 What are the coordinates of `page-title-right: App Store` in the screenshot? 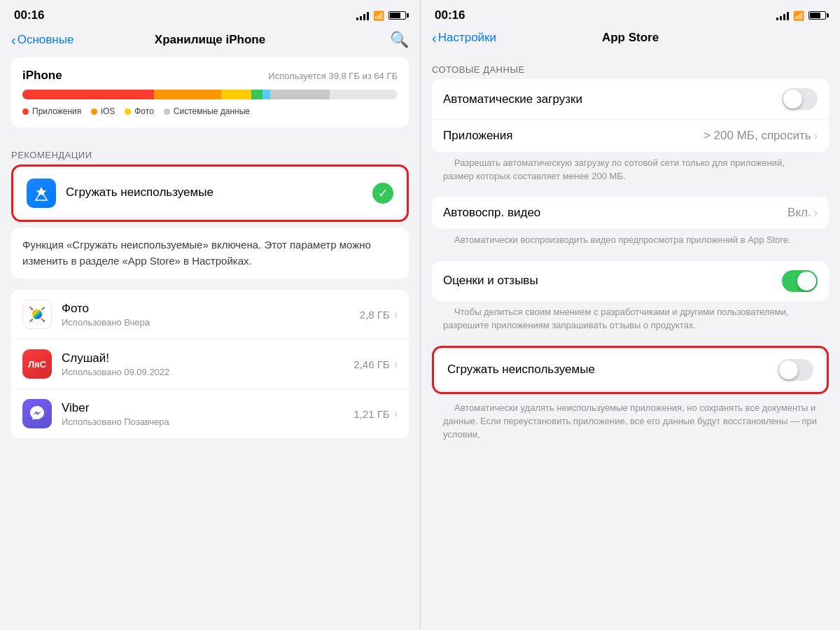 It's located at (630, 38).